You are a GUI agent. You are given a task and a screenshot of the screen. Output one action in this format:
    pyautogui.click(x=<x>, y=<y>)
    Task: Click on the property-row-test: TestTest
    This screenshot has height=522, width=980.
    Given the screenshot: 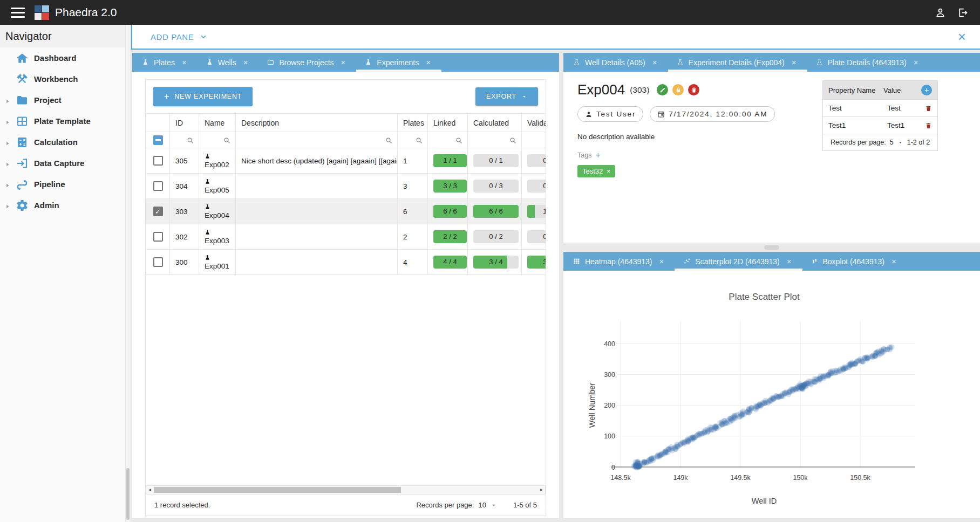 What is the action you would take?
    pyautogui.click(x=880, y=108)
    